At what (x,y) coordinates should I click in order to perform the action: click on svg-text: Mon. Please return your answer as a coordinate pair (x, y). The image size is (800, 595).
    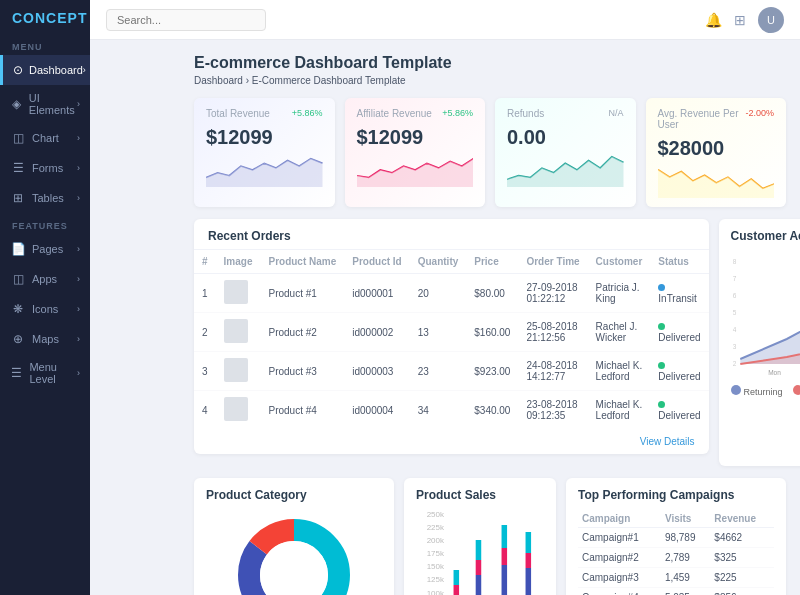
    Looking at the image, I should click on (774, 372).